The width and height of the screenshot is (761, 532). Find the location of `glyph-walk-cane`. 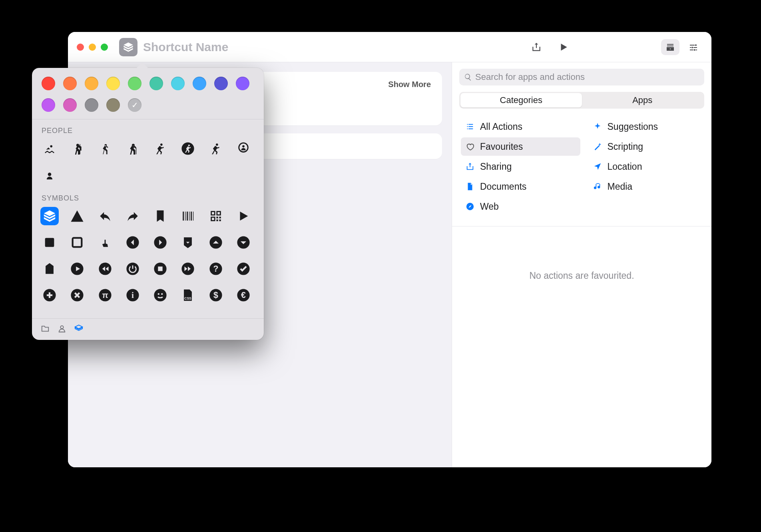

glyph-walk-cane is located at coordinates (133, 149).